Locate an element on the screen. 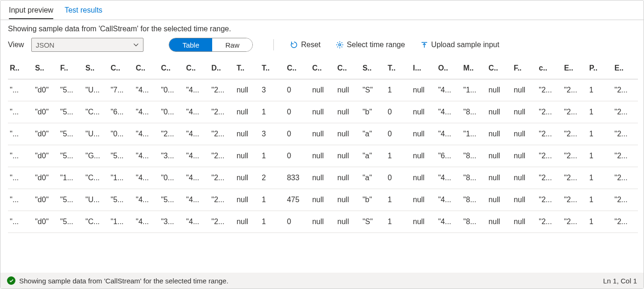 This screenshot has width=644, height=289. table-cell: "C... is located at coordinates (96, 112).